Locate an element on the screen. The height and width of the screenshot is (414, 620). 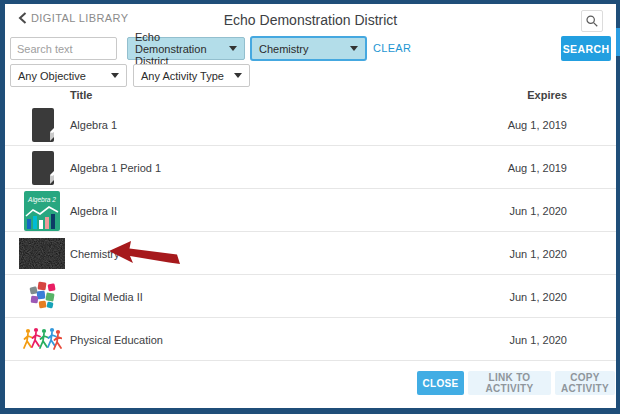
search-input is located at coordinates (64, 48).